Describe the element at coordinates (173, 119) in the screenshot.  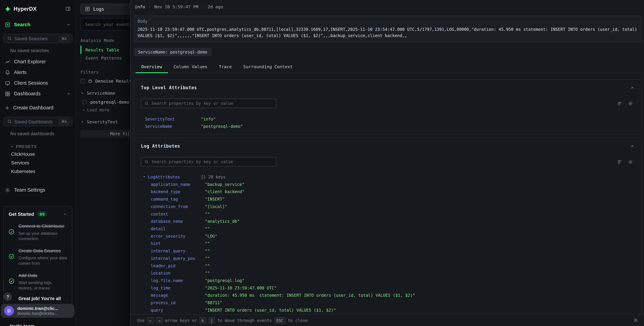
I see `attribute-key: SeverityText` at that location.